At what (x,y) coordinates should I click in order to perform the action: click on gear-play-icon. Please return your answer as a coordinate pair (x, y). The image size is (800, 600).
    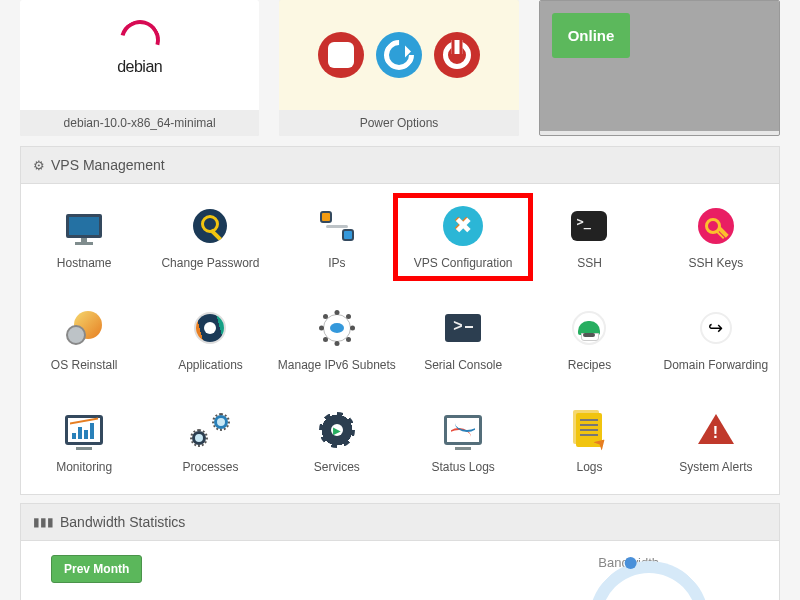
    Looking at the image, I should click on (337, 430).